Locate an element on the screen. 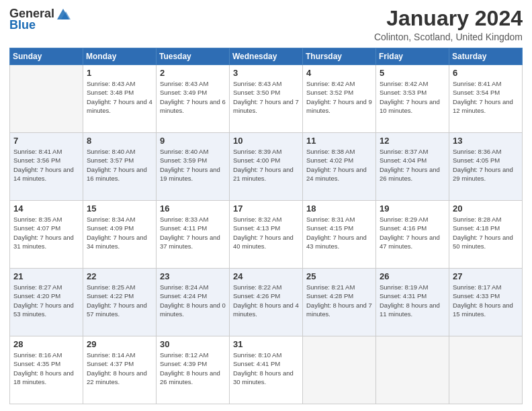  table-row: 6Sunrise: 8:41 AMSunset: 3:54 PMDaylight… is located at coordinates (486, 99).